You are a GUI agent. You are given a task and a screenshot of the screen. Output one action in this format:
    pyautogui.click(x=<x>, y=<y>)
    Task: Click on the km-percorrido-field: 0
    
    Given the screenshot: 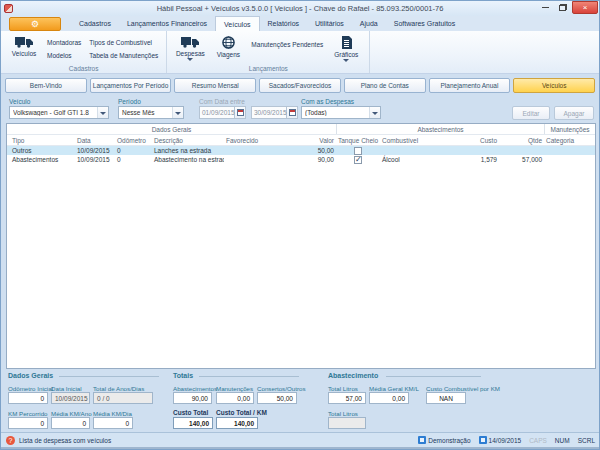 What is the action you would take?
    pyautogui.click(x=28, y=423)
    